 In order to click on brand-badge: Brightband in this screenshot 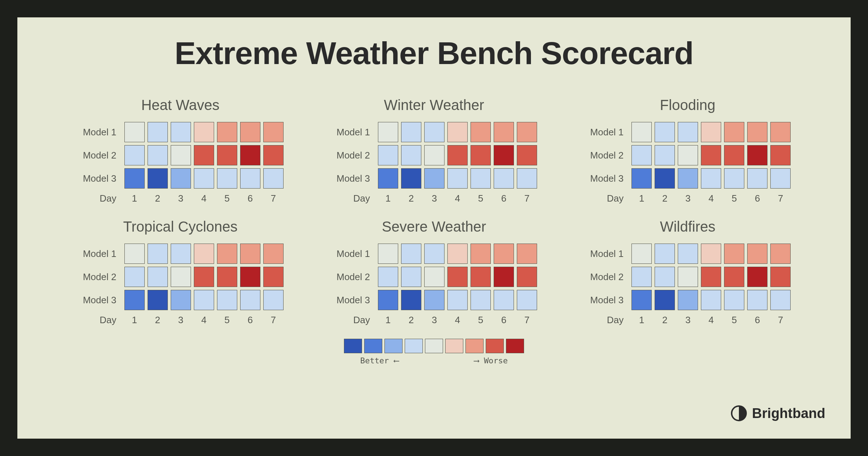, I will do `click(778, 413)`.